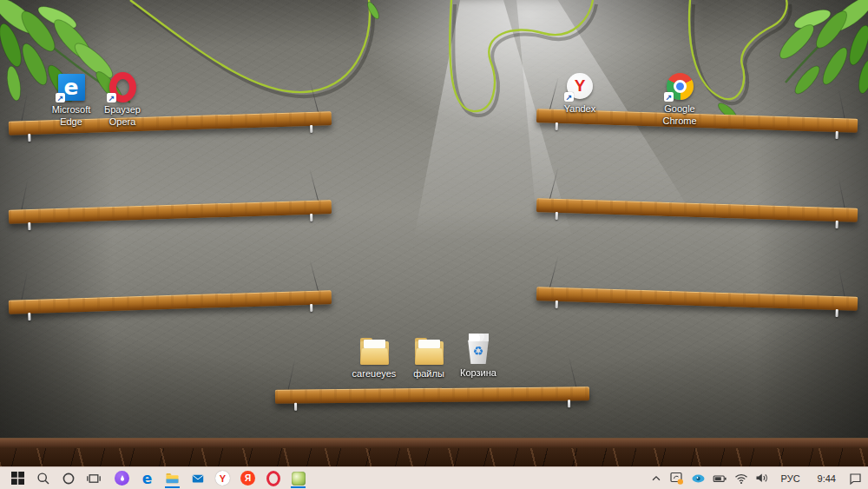  Describe the element at coordinates (580, 94) in the screenshot. I see `desktop-icon-yandex: Y ↗ Yandex` at that location.